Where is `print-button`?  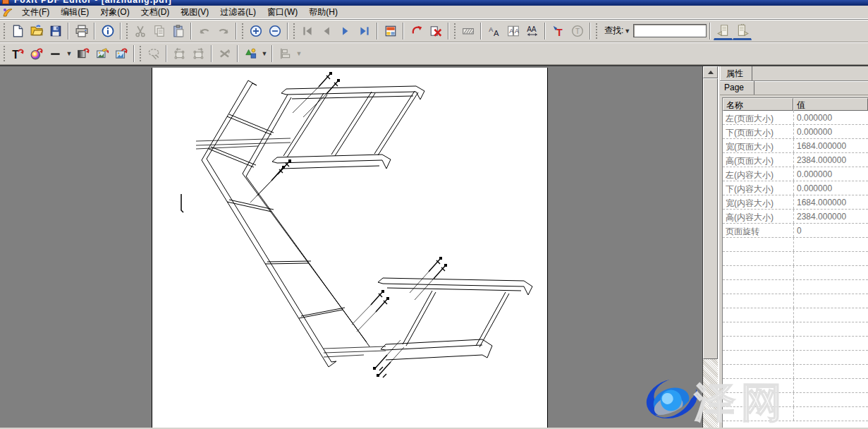
print-button is located at coordinates (82, 31).